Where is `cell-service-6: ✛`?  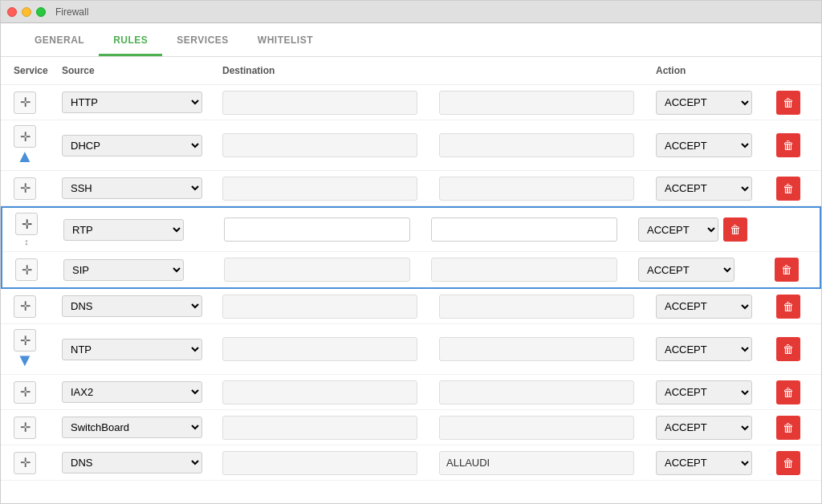 cell-service-6: ✛ is located at coordinates (38, 307).